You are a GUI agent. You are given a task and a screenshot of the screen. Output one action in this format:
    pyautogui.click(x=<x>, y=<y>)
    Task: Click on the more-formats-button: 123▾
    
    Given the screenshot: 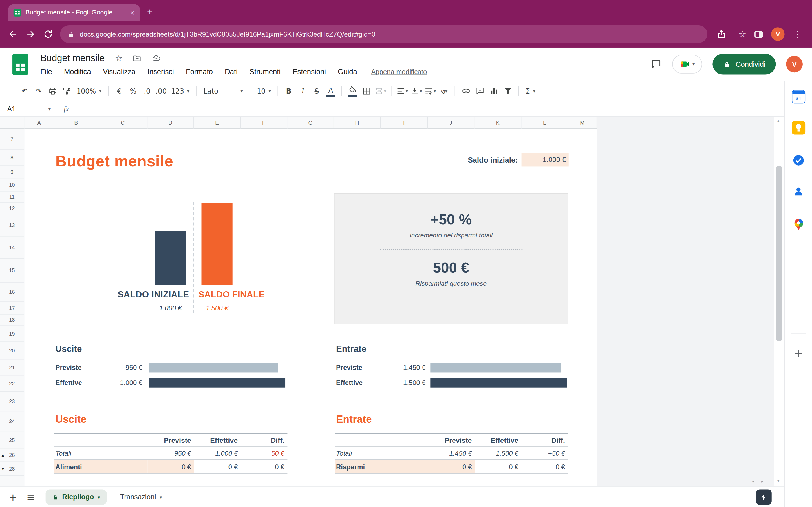 What is the action you would take?
    pyautogui.click(x=181, y=91)
    